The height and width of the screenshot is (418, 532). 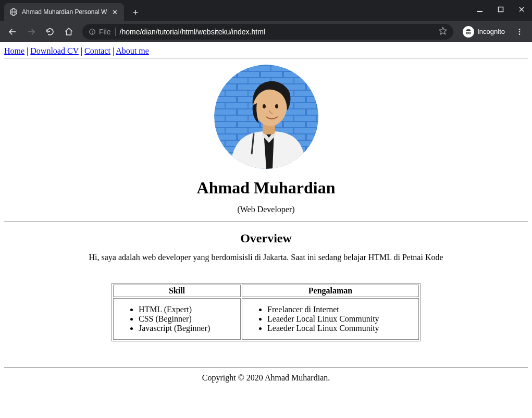 What do you see at coordinates (266, 378) in the screenshot?
I see `footer-text: Copyright © 2020 Ahmad Muhardian.` at bounding box center [266, 378].